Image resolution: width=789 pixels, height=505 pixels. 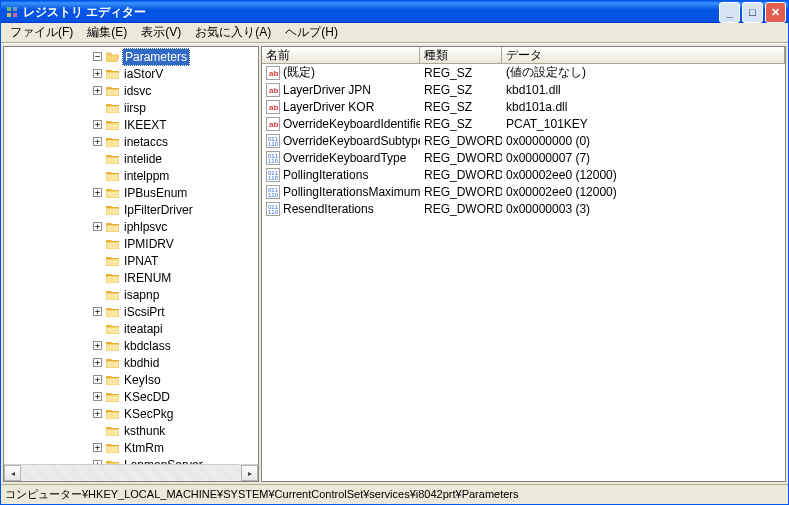 What do you see at coordinates (144, 448) in the screenshot?
I see `tree-item-label: KtmRm` at bounding box center [144, 448].